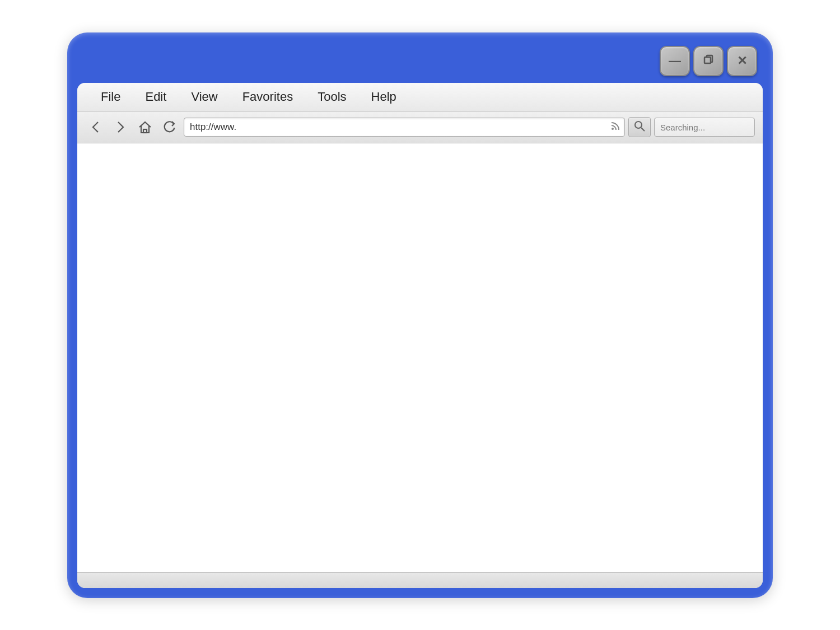 This screenshot has width=840, height=630. Describe the element at coordinates (120, 127) in the screenshot. I see `forward-arrow-icon` at that location.